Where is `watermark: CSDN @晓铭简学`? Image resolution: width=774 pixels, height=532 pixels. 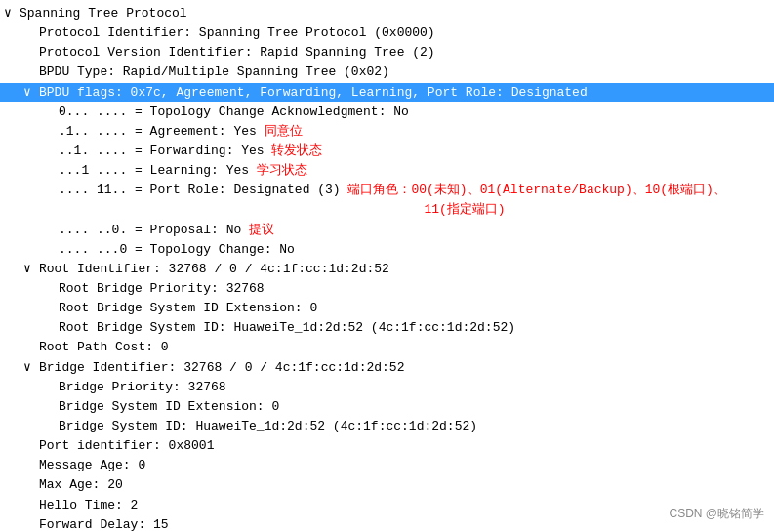 watermark: CSDN @晓铭简学 is located at coordinates (716, 513).